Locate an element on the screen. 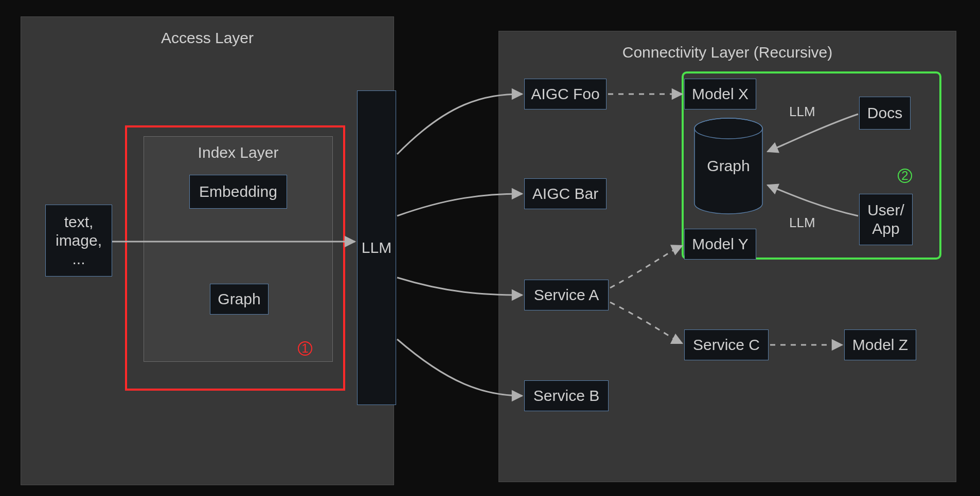 This screenshot has width=980, height=496. highlight-red-box is located at coordinates (235, 258).